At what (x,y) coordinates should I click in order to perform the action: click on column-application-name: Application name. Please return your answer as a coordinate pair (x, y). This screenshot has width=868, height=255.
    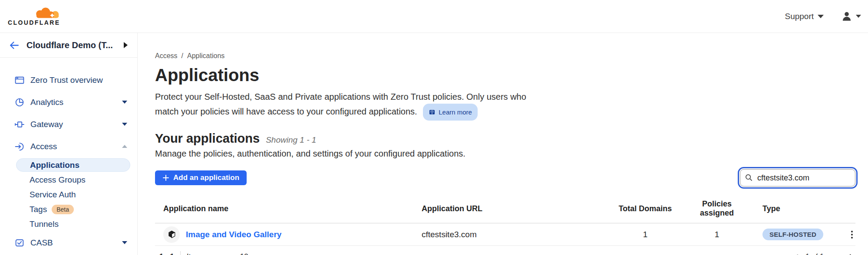
    Looking at the image, I should click on (293, 209).